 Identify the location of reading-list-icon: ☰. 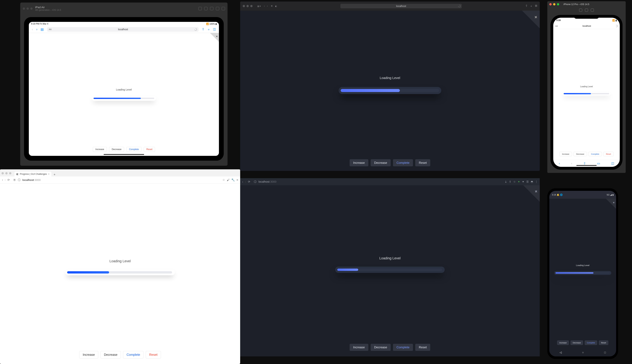
(528, 182).